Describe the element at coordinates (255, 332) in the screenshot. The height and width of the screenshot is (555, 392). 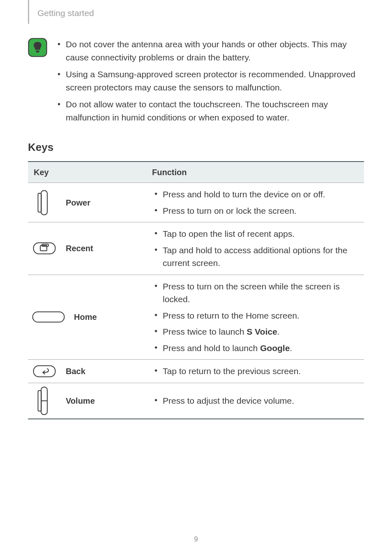
I see `function-item: Press twice to launch S Voice.` at that location.